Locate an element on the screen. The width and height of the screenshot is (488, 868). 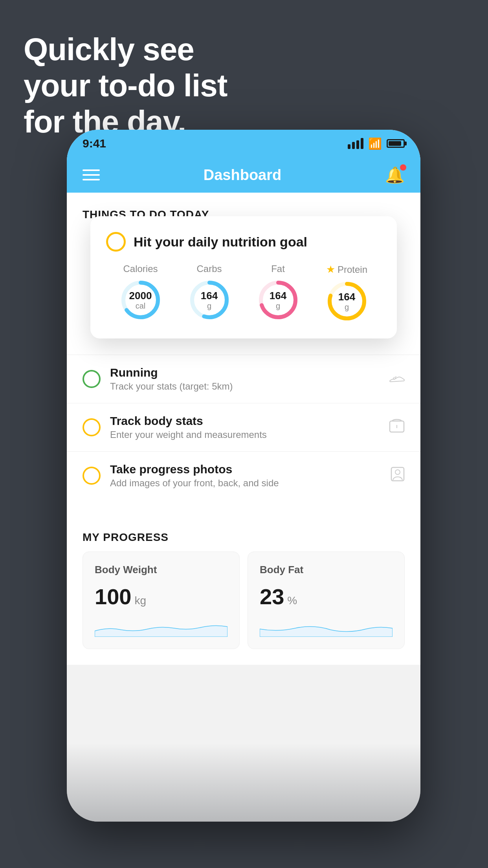
carbs-stat: Carbs 164 g is located at coordinates (209, 292).